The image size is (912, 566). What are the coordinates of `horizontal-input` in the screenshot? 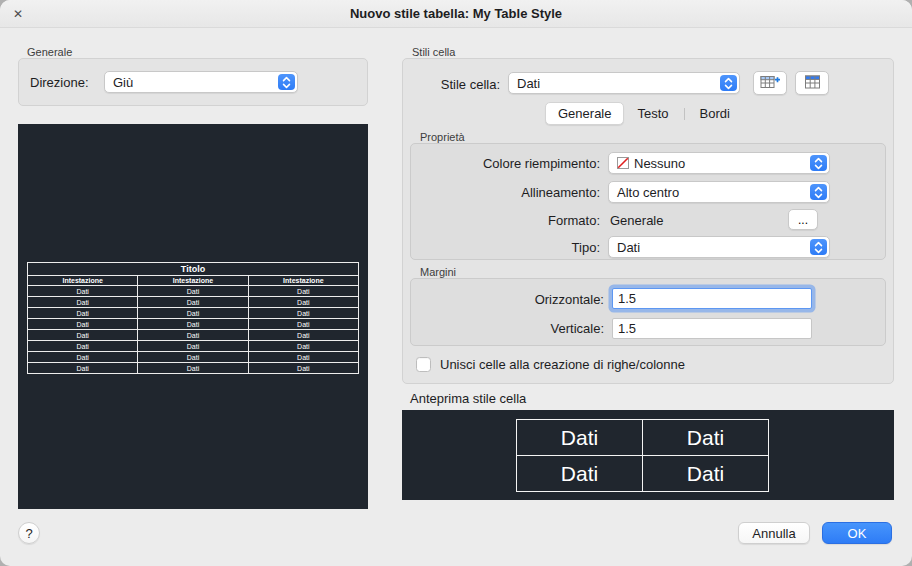 It's located at (712, 298).